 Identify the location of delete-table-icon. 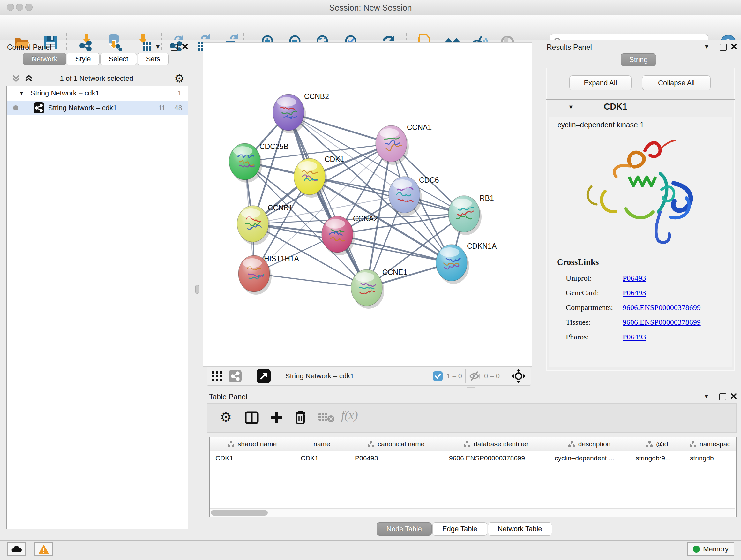
(326, 418).